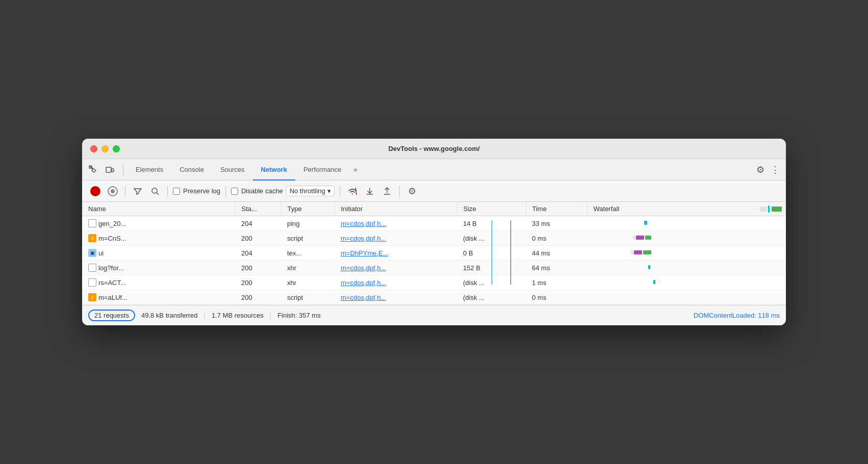 The width and height of the screenshot is (868, 464). Describe the element at coordinates (113, 191) in the screenshot. I see `clear-icon` at that location.